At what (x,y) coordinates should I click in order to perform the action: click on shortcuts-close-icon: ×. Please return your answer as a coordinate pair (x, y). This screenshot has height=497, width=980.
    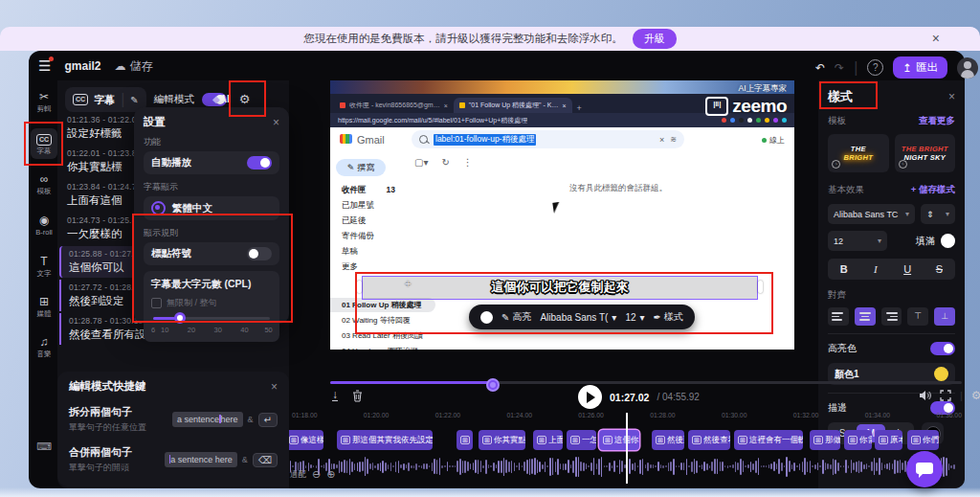
    Looking at the image, I should click on (274, 387).